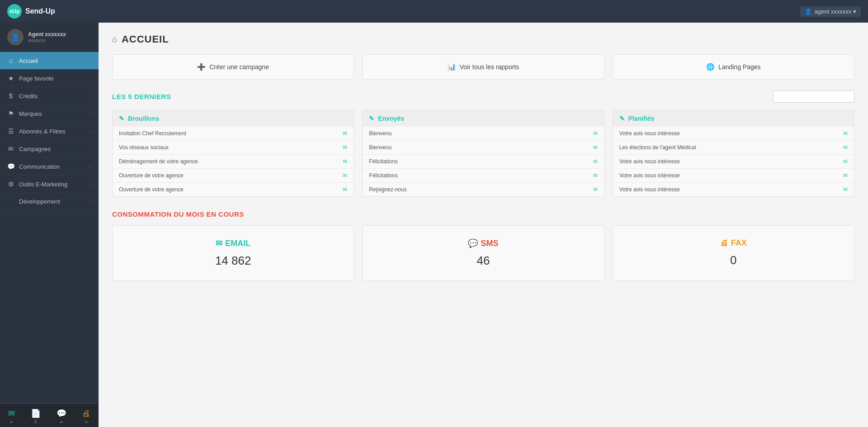 The image size is (868, 427). What do you see at coordinates (49, 202) in the screenshot?
I see `sidebar-item-developpement: Développement ›` at bounding box center [49, 202].